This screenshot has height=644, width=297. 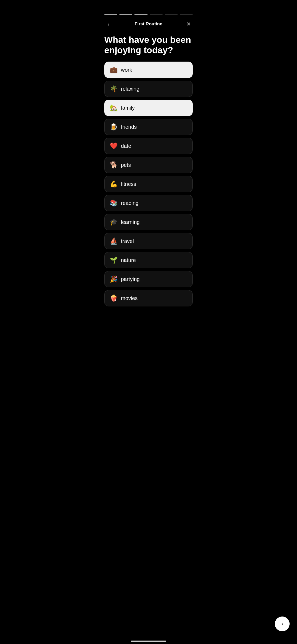 What do you see at coordinates (128, 108) in the screenshot?
I see `option-label-family: family` at bounding box center [128, 108].